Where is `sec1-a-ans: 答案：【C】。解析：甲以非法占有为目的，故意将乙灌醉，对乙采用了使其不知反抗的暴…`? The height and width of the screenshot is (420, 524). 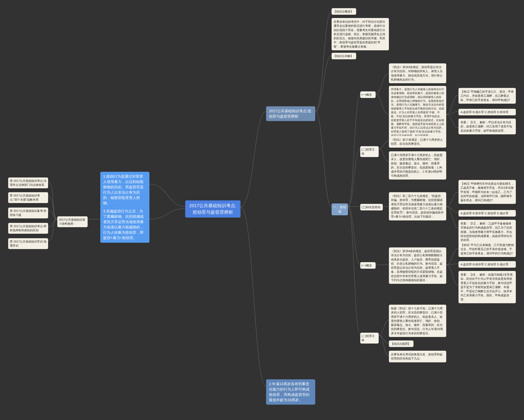
sec1-a-ans: 答案：【C】。解析：甲以非法占有为目的，故意将乙灌醉，对乙采用了使其不知反抗的暴… is located at coordinates (487, 126).